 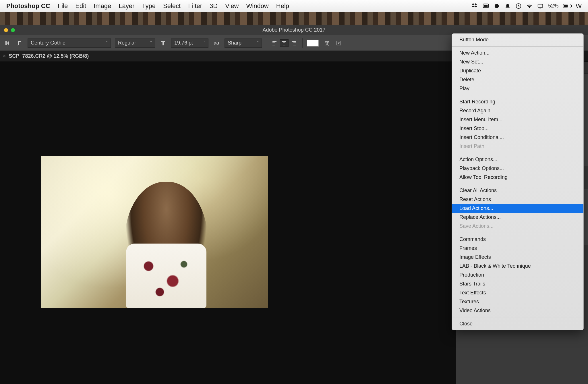 I want to click on menu-item-new-action: New Action..., so click(x=518, y=53).